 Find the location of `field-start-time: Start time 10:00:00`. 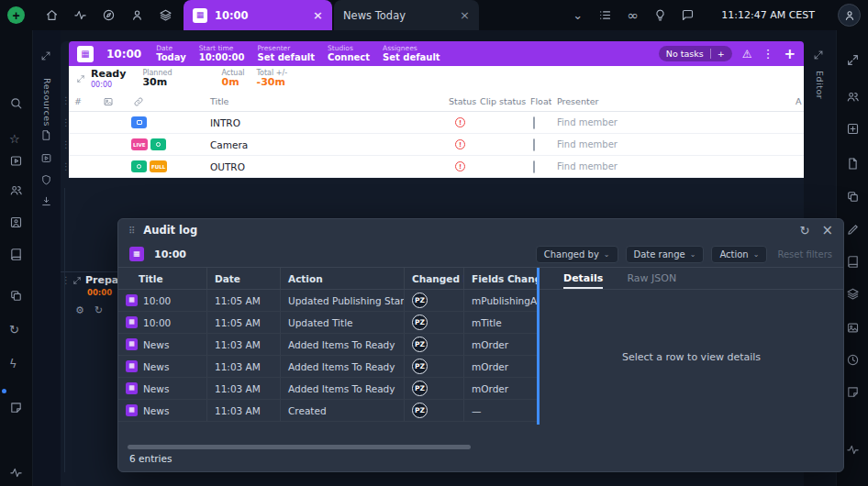

field-start-time: Start time 10:00:00 is located at coordinates (222, 53).